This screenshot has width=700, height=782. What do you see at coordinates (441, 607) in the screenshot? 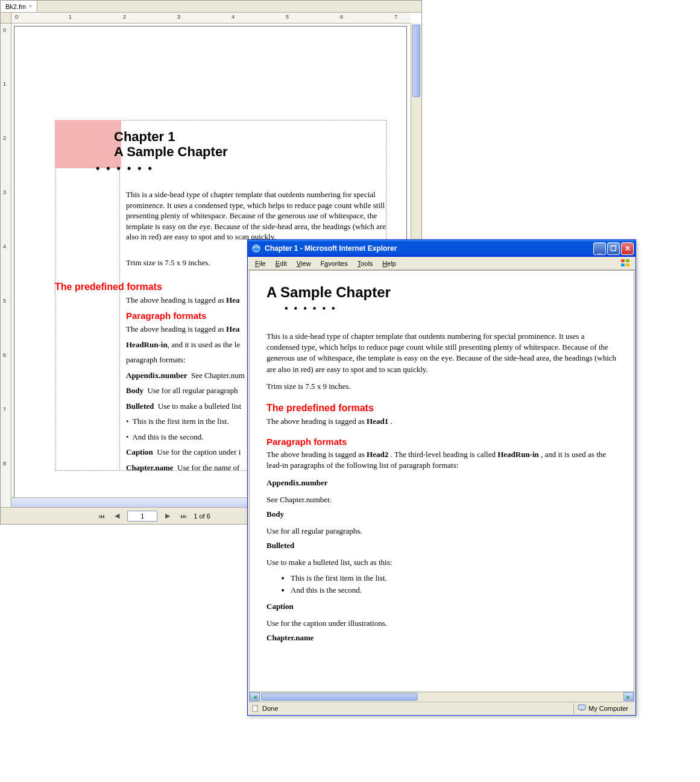
I see `def-term: Caption` at bounding box center [441, 607].